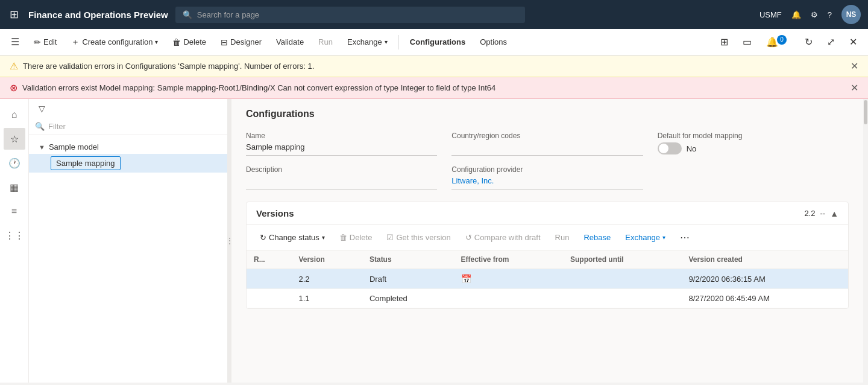 Image resolution: width=868 pixels, height=385 pixels. I want to click on panel-icon: ▭, so click(747, 42).